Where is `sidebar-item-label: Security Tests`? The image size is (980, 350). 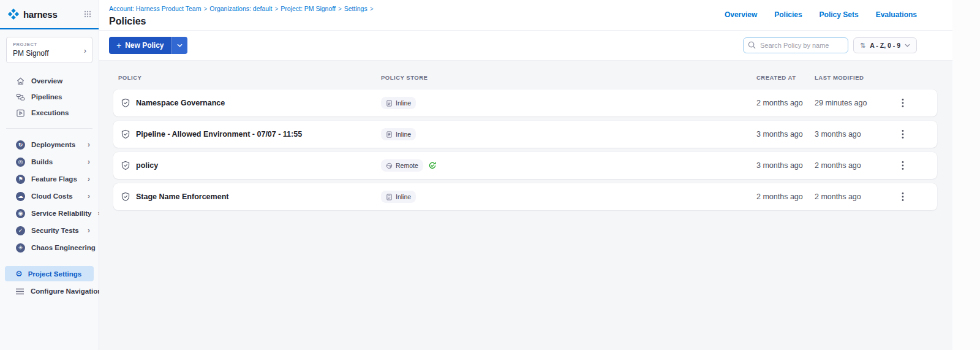 sidebar-item-label: Security Tests is located at coordinates (55, 230).